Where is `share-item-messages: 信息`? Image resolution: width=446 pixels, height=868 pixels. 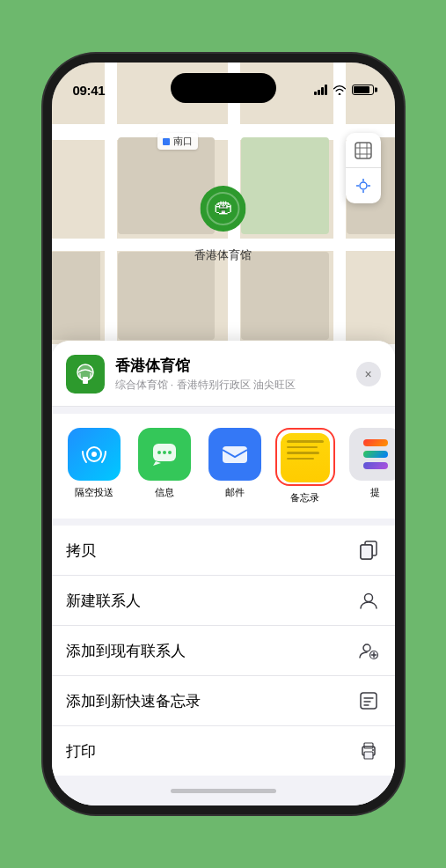 share-item-messages: 信息 is located at coordinates (165, 467).